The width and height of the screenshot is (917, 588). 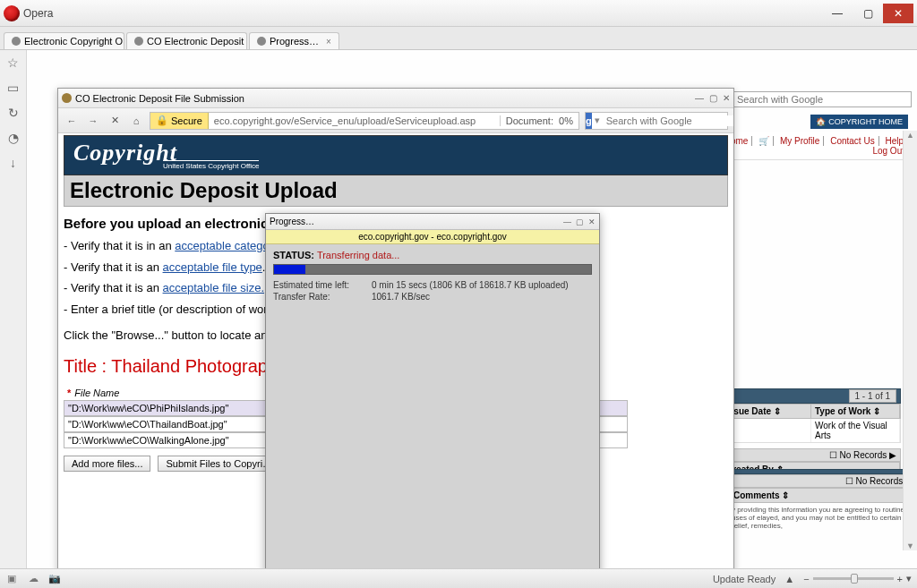 What do you see at coordinates (396, 156) in the screenshot?
I see `copyright-logo-bar: Copyright United States Copyright Office` at bounding box center [396, 156].